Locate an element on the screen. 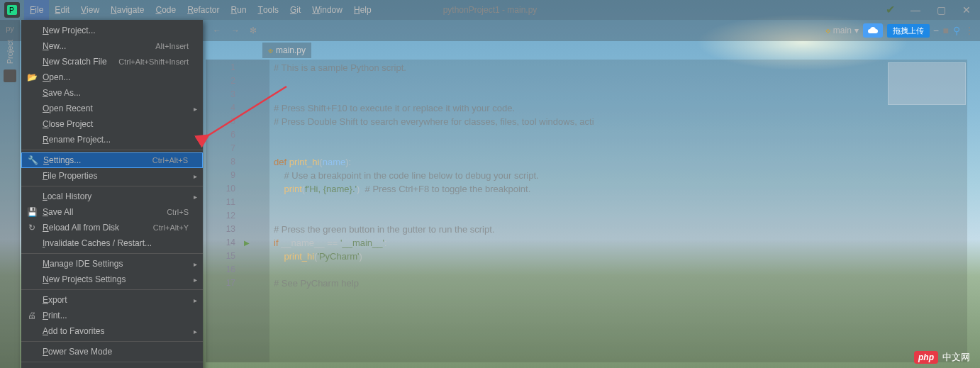 The image size is (980, 368). menubar: FileEditViewNavigateCodeRefactorRunTools… is located at coordinates (201, 10).